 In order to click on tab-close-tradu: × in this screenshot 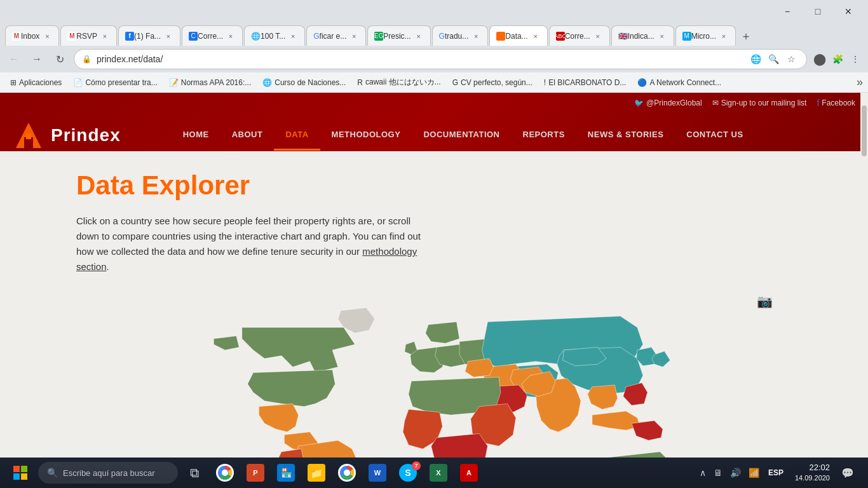, I will do `click(476, 36)`.